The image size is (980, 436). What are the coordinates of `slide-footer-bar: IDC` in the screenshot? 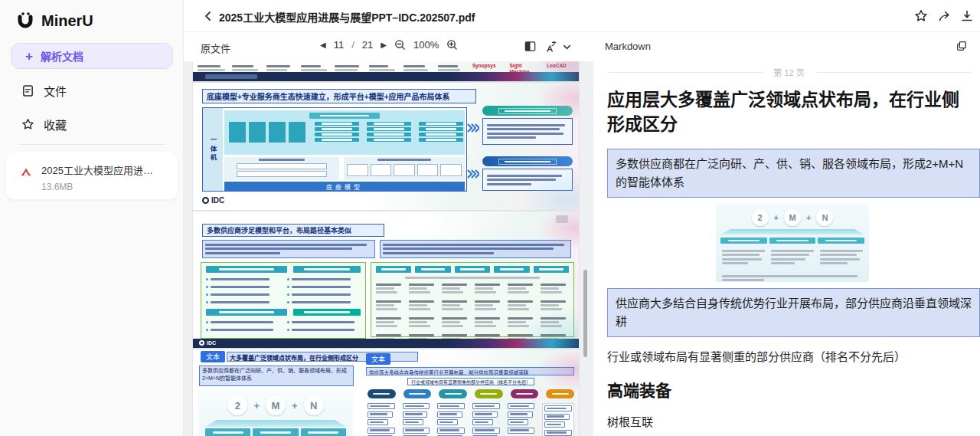 It's located at (386, 343).